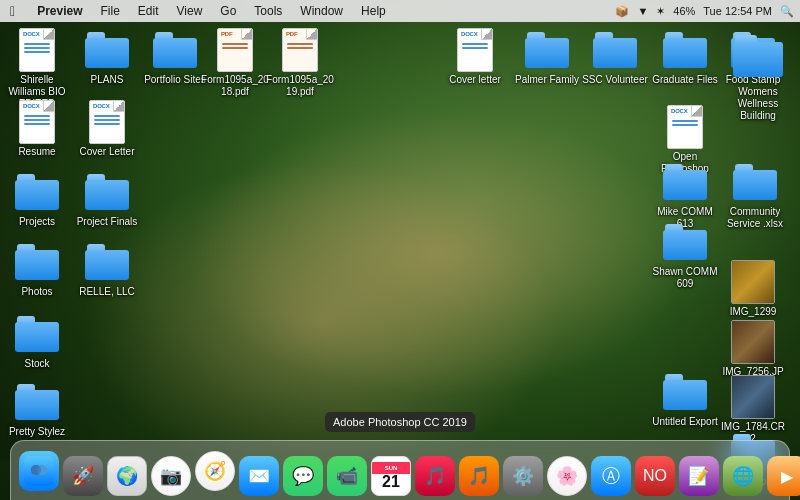  What do you see at coordinates (171, 476) in the screenshot?
I see `dock-item-2: 📷` at bounding box center [171, 476].